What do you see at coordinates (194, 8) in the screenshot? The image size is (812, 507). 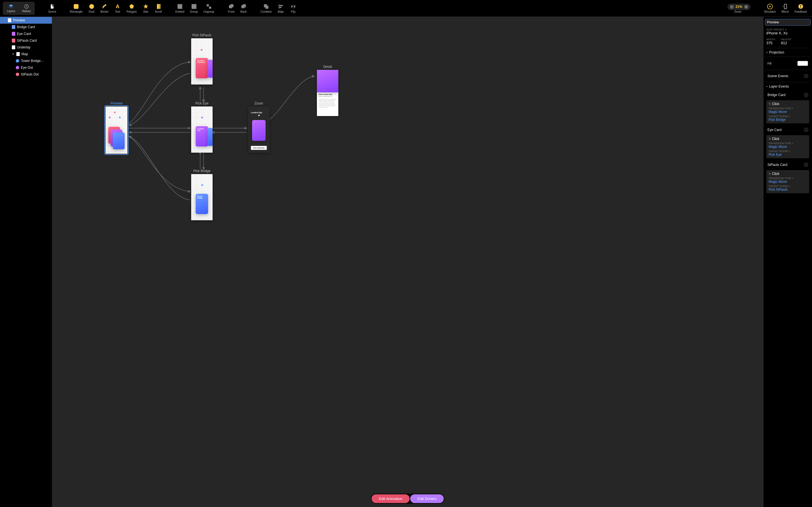 I see `group-button: Group` at bounding box center [194, 8].